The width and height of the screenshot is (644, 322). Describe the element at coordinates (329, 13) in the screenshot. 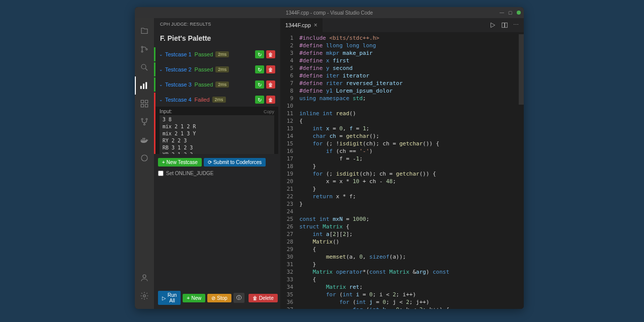

I see `titlebar: 1344F.cpp - comp - Visual Studio Code — …` at that location.